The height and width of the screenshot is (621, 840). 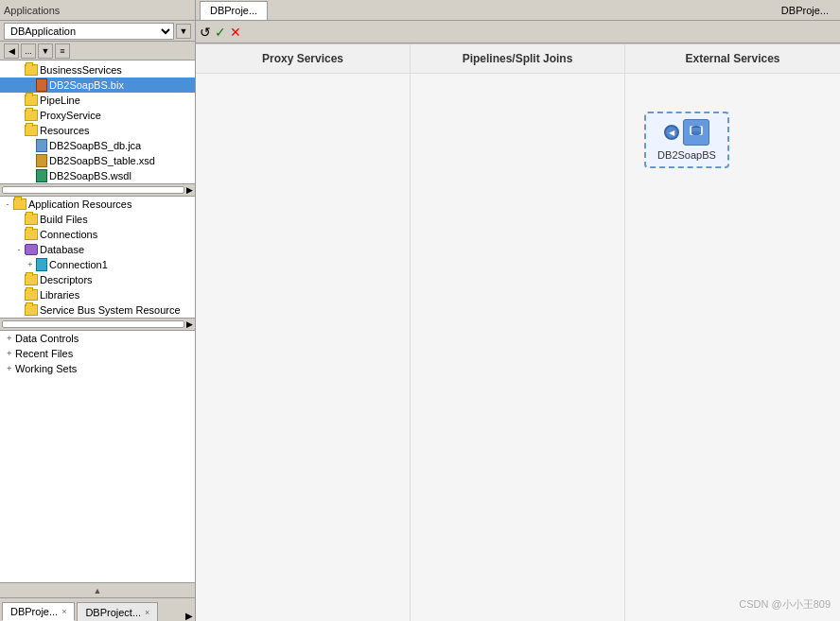 What do you see at coordinates (44, 354) in the screenshot?
I see `section-label: Recent Files` at bounding box center [44, 354].